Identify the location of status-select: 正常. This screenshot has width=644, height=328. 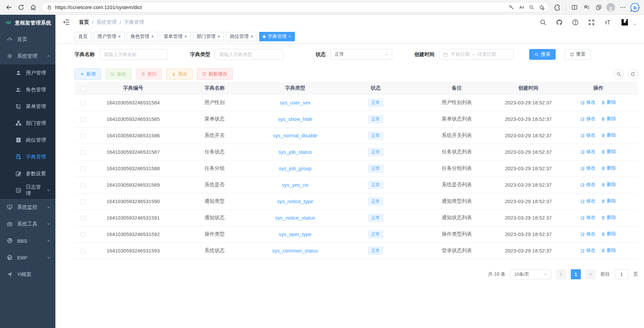
(361, 54).